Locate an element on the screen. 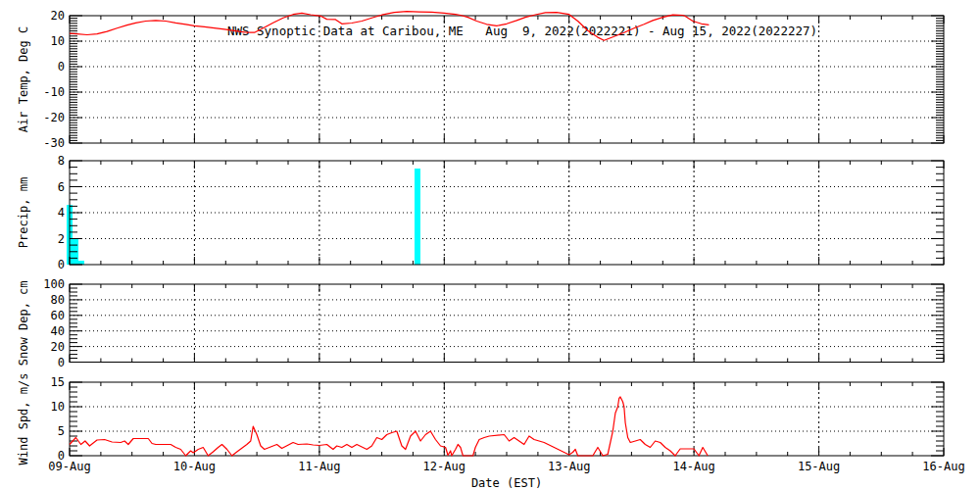  precip-bars is located at coordinates (243, 217).